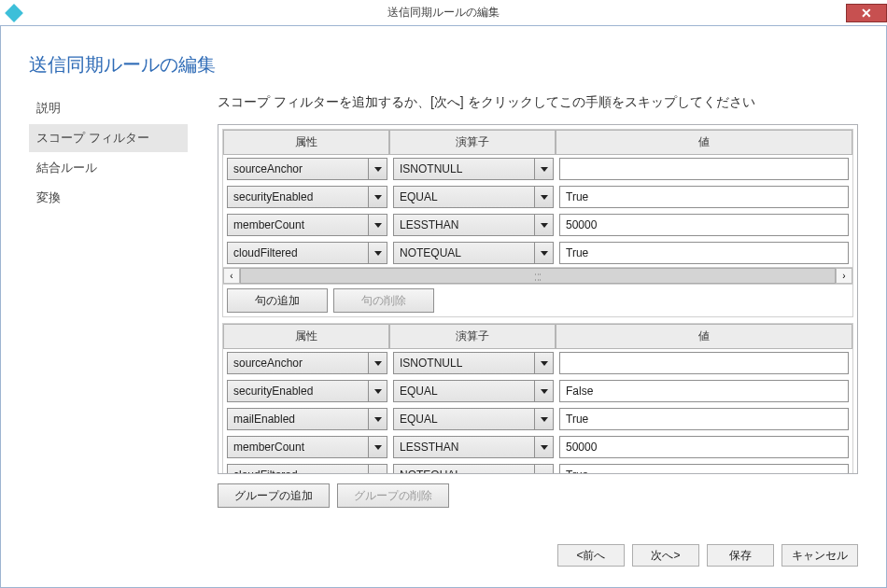 The image size is (887, 588). Describe the element at coordinates (538, 103) in the screenshot. I see `instruction-text: スコープ フィルターを追加するか、[次へ] をクリックしてこの手順をスキップして…` at that location.